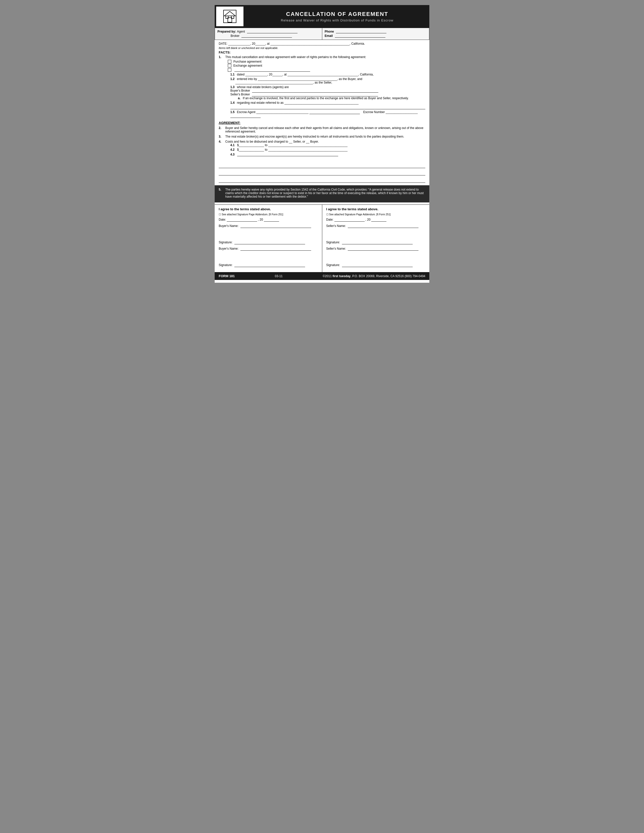  Describe the element at coordinates (337, 16) in the screenshot. I see `title-block: CANCELLATION OF AGREEMENT Release and Wa…` at that location.